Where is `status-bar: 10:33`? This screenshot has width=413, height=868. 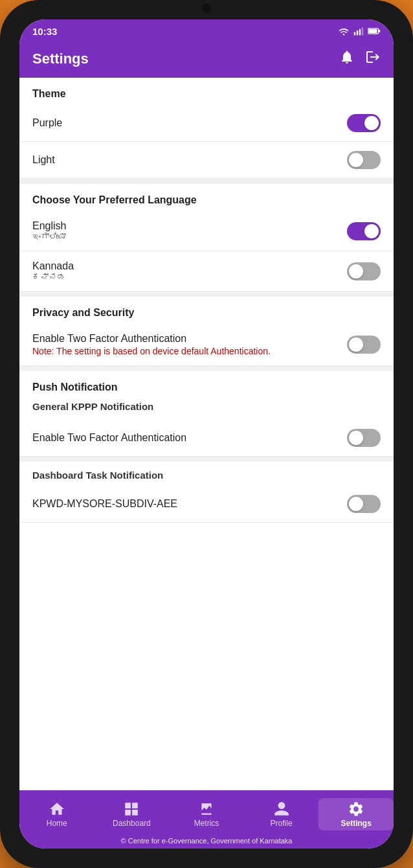 status-bar: 10:33 is located at coordinates (206, 31).